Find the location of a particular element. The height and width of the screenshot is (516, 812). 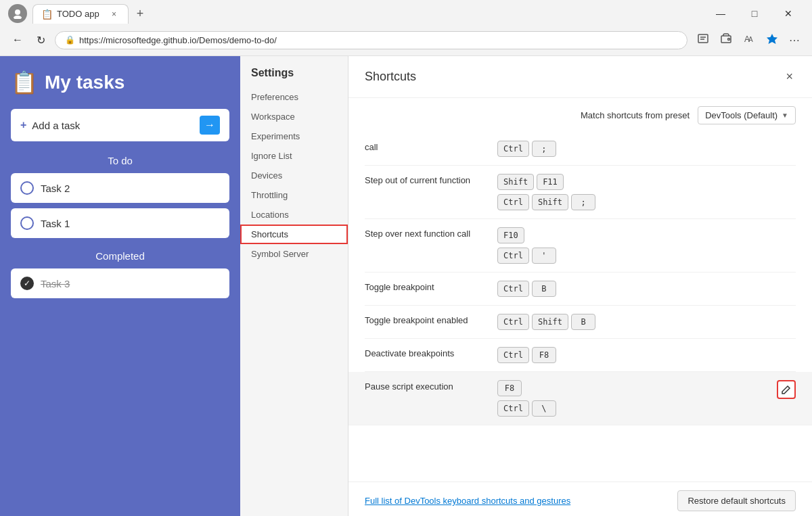

settings-menu-item-ignore-list: Ignore List is located at coordinates (294, 156).